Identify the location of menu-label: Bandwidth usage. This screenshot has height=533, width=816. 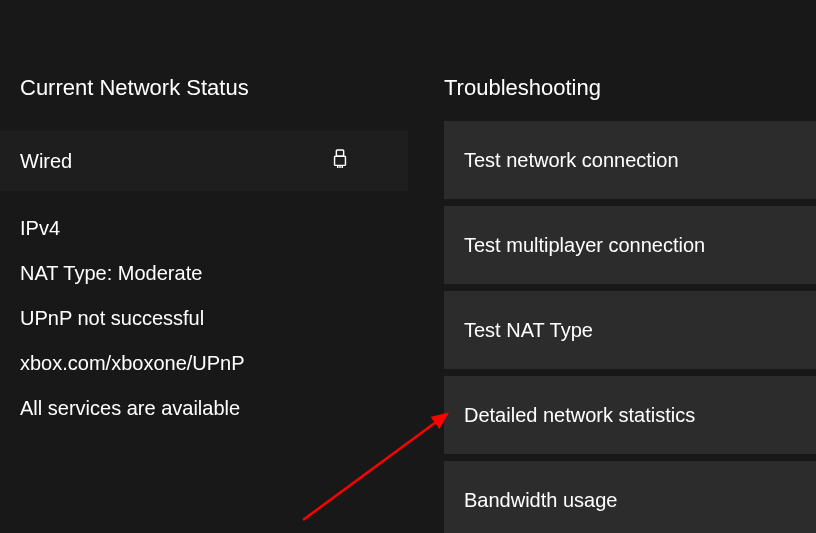
(540, 500).